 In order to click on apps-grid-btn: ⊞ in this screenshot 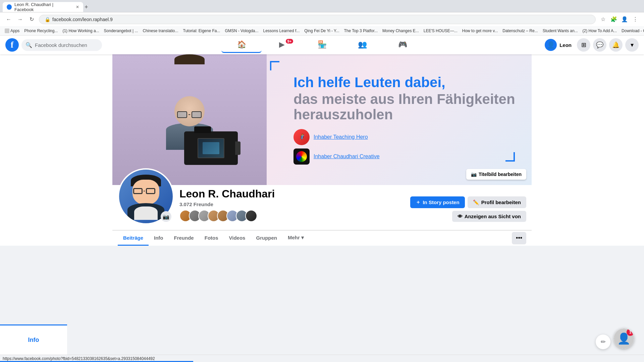, I will do `click(584, 45)`.